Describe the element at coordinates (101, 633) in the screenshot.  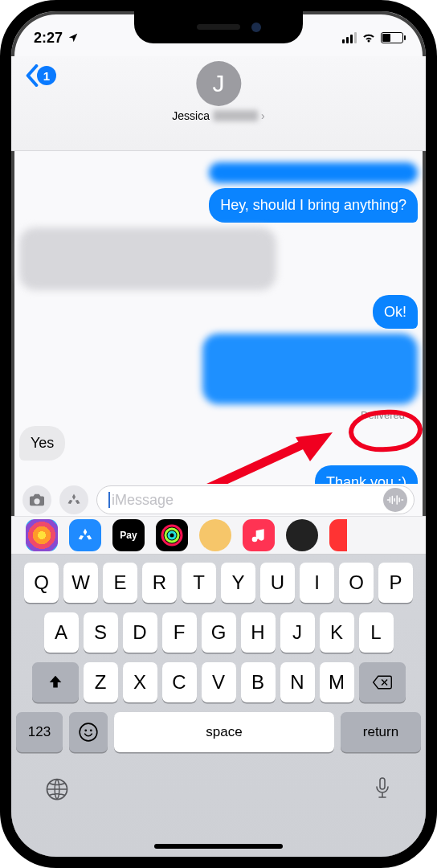
I see `key-s: S` at that location.